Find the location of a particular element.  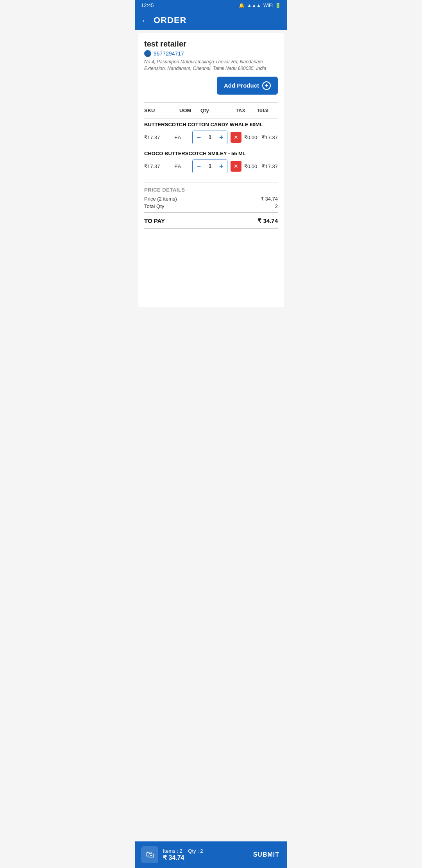

product-2-delete-button: ✕ is located at coordinates (236, 166).